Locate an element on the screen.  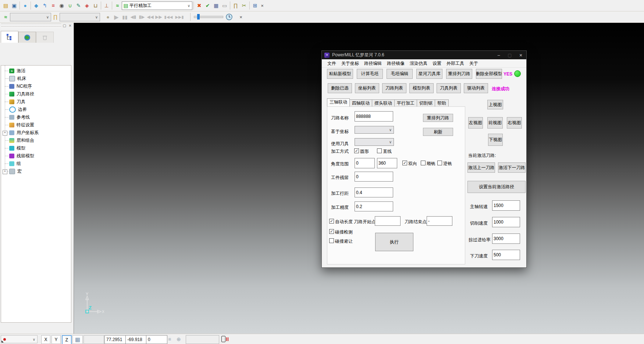
tool-library-button: 星河刀具库 is located at coordinates (430, 74).